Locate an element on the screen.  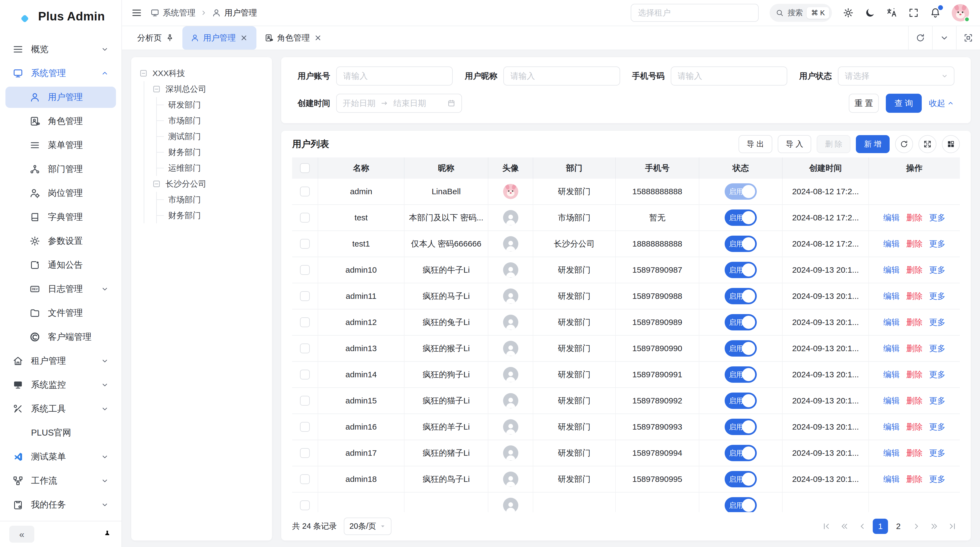
tab-analysis: 分析页 is located at coordinates (156, 38).